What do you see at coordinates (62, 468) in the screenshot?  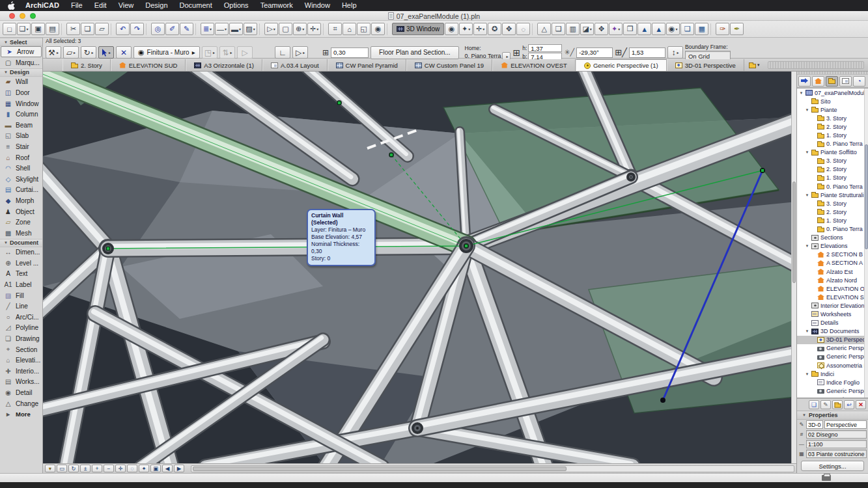 I see `zoom-selection-button: ▭` at bounding box center [62, 468].